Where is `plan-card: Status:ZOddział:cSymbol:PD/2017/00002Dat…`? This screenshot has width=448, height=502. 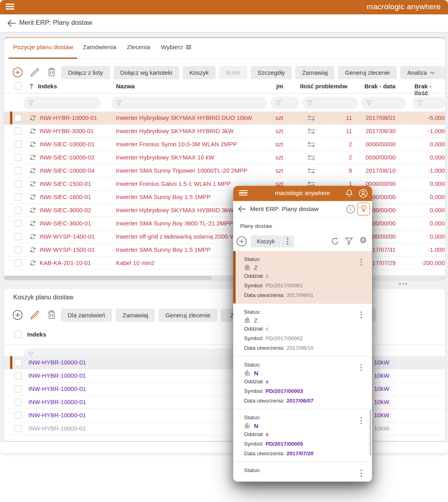
plan-card: Status:ZOddział:cSymbol:PD/2017/00002Dat… is located at coordinates (302, 330).